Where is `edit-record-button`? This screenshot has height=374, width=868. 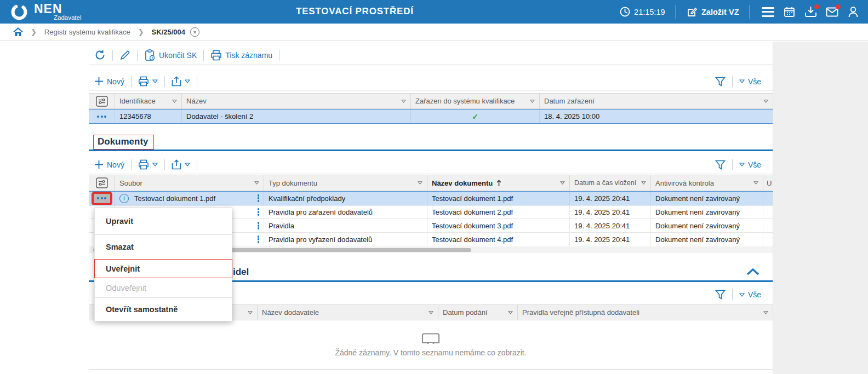 edit-record-button is located at coordinates (125, 55).